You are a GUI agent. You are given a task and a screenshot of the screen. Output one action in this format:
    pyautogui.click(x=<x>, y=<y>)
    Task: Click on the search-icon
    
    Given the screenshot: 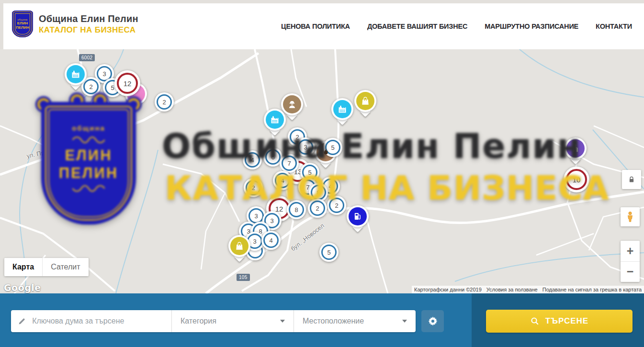 What is the action you would take?
    pyautogui.click(x=535, y=321)
    